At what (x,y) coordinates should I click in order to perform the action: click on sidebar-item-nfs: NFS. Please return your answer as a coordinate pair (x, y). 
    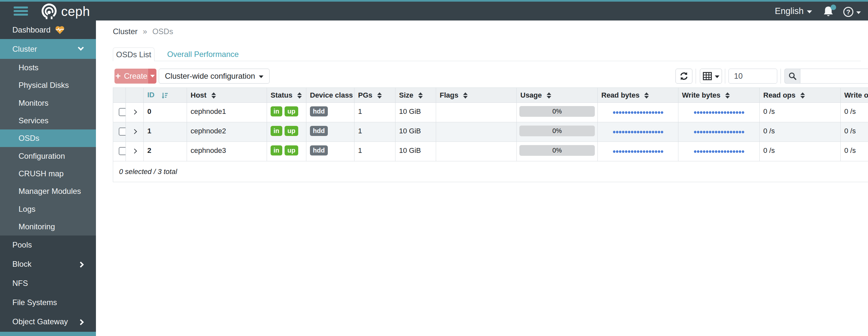
    Looking at the image, I should click on (48, 284).